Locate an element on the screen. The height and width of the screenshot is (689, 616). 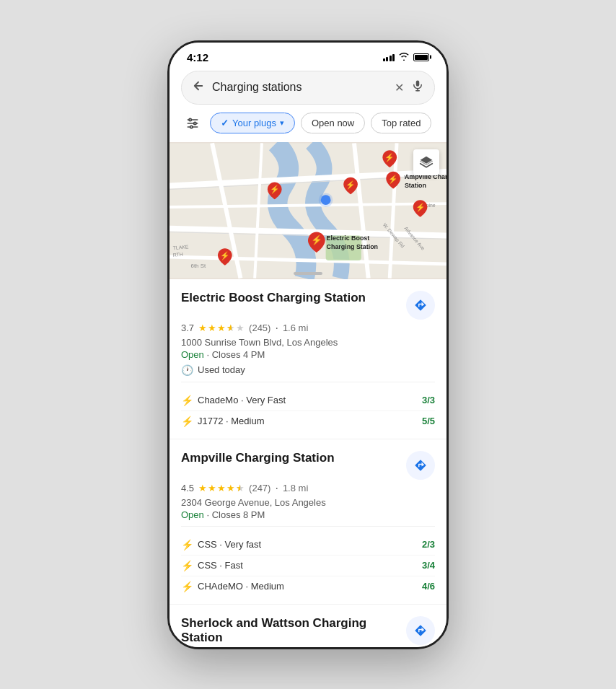
dropdown-icon: ▾ is located at coordinates (282, 123).